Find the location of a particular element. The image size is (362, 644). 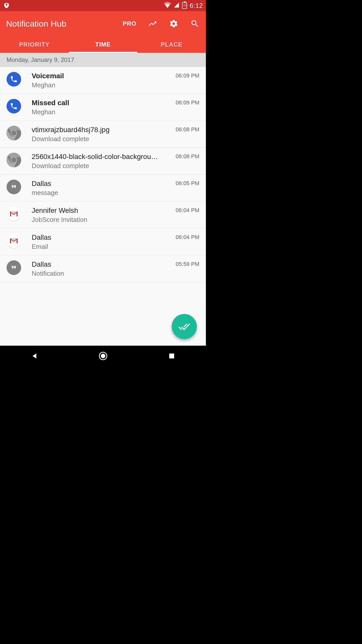

battery-icon: 70 is located at coordinates (185, 6).